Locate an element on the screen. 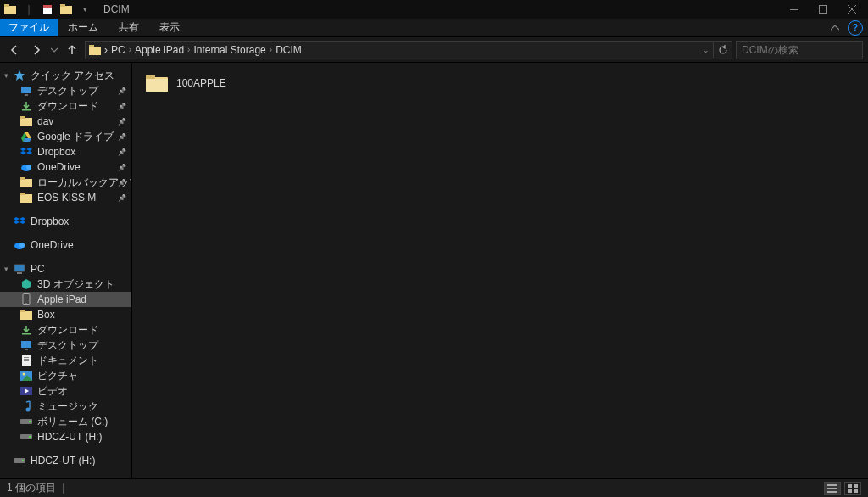 The image size is (868, 497). status-divider is located at coordinates (63, 489).